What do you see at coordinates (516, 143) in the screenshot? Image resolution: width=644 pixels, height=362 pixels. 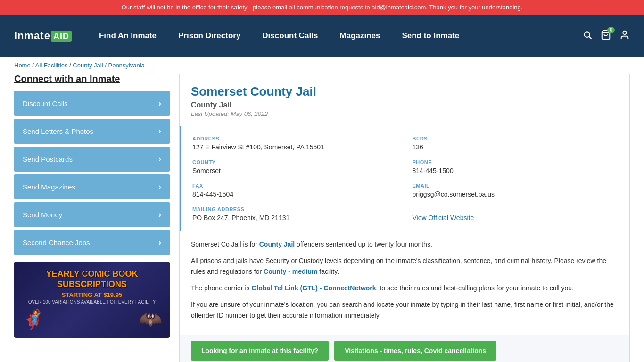 I see `beds-block: BEDS 136` at bounding box center [516, 143].